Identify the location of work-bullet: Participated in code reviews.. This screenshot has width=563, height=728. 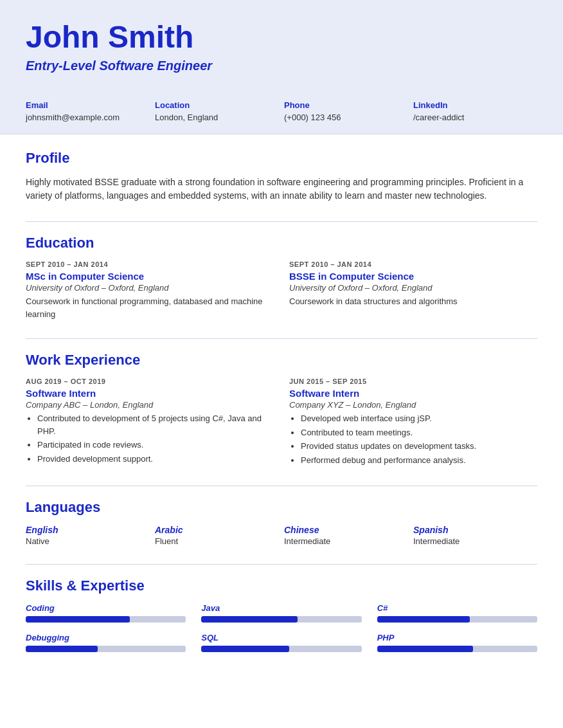
(156, 445).